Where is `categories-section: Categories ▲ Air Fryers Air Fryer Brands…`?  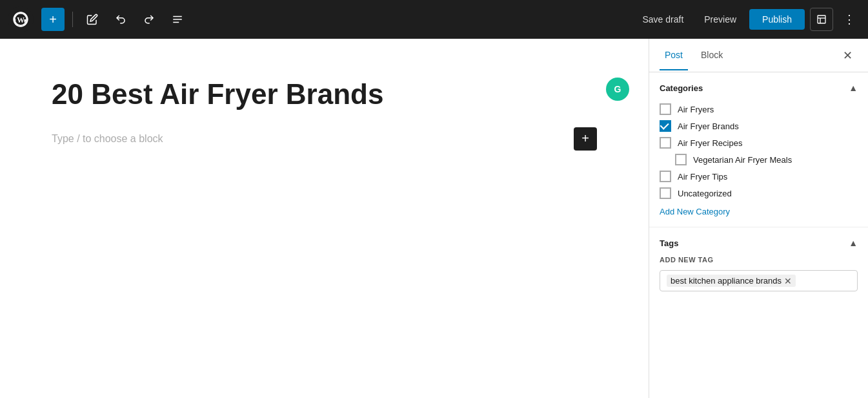 categories-section: Categories ▲ Air Fryers Air Fryer Brands… is located at coordinates (759, 150).